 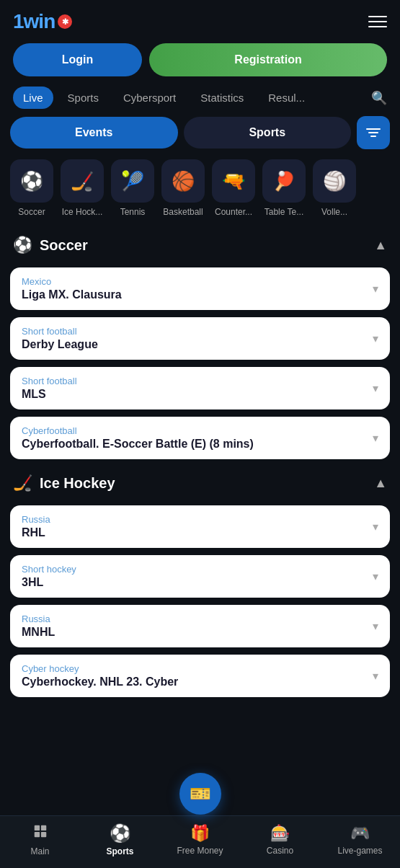 What do you see at coordinates (183, 212) in the screenshot?
I see `basketball-label: Basketball` at bounding box center [183, 212].